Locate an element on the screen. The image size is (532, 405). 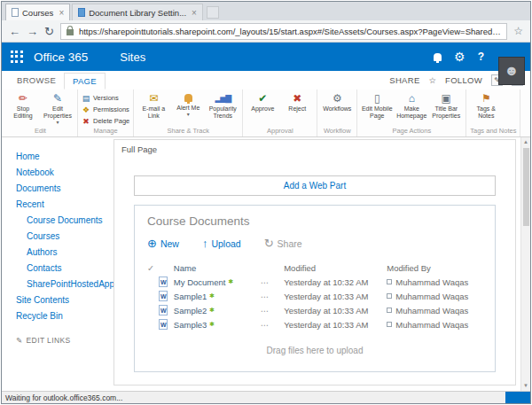
delete-page-button: ✖ Delete Page is located at coordinates (106, 121).